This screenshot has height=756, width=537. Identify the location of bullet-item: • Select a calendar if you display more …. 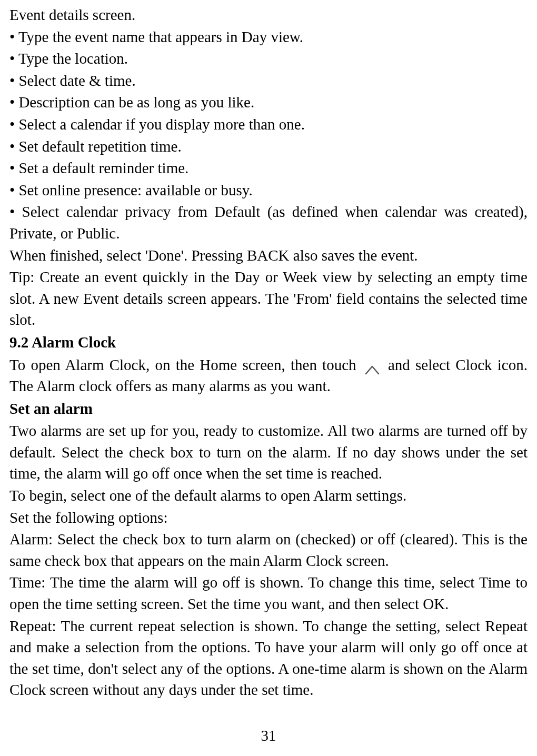
(268, 124).